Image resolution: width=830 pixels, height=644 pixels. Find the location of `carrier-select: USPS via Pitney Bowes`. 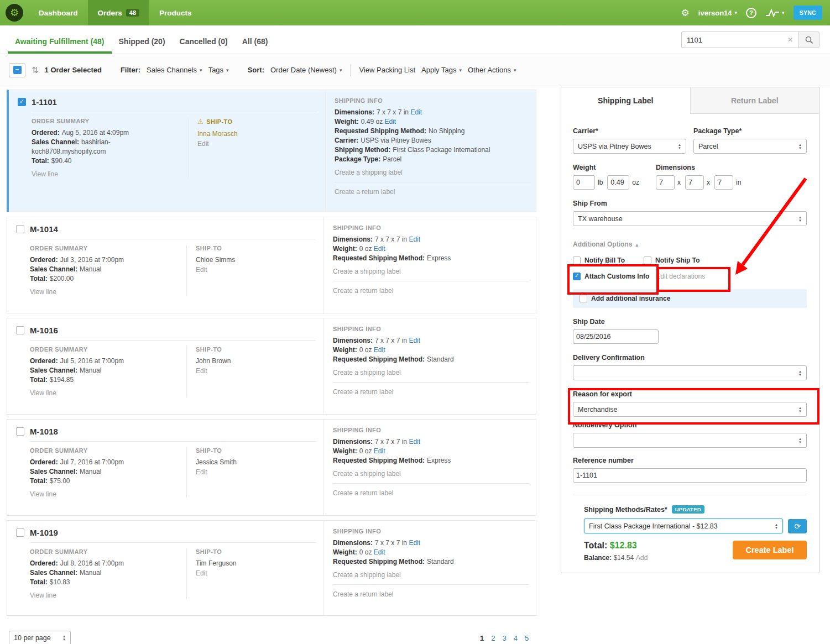

carrier-select: USPS via Pitney Bowes is located at coordinates (629, 146).